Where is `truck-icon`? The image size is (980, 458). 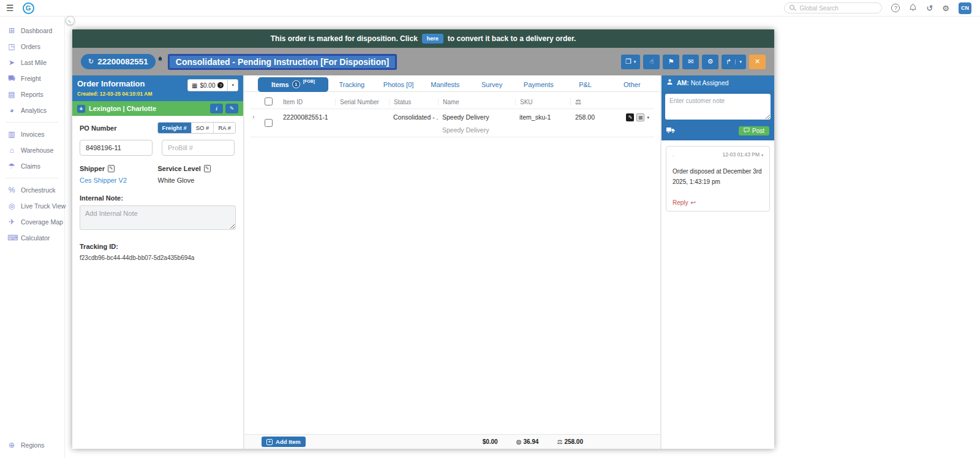
truck-icon is located at coordinates (671, 131).